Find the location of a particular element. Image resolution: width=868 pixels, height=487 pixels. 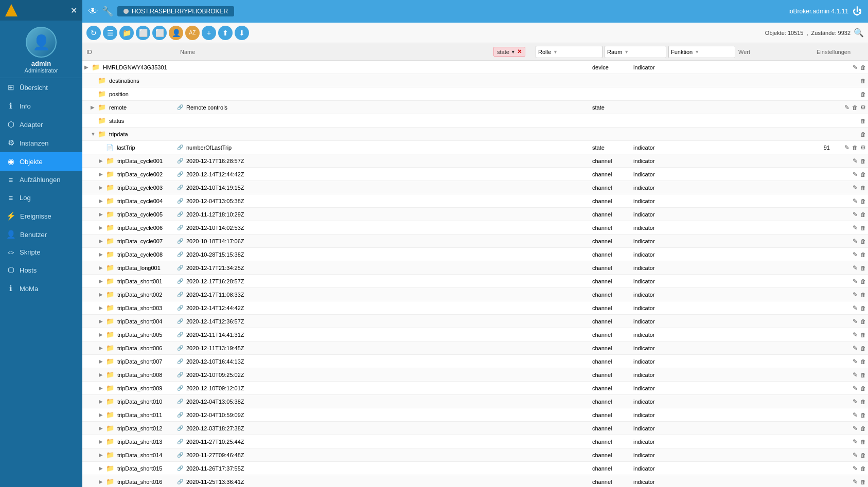

list-view-button: ☰ is located at coordinates (110, 33).